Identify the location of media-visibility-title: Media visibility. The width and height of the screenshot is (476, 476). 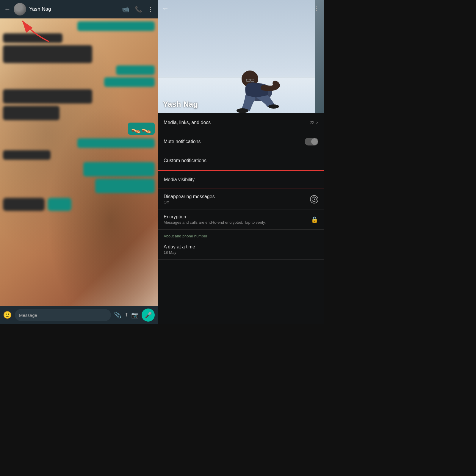
(179, 180).